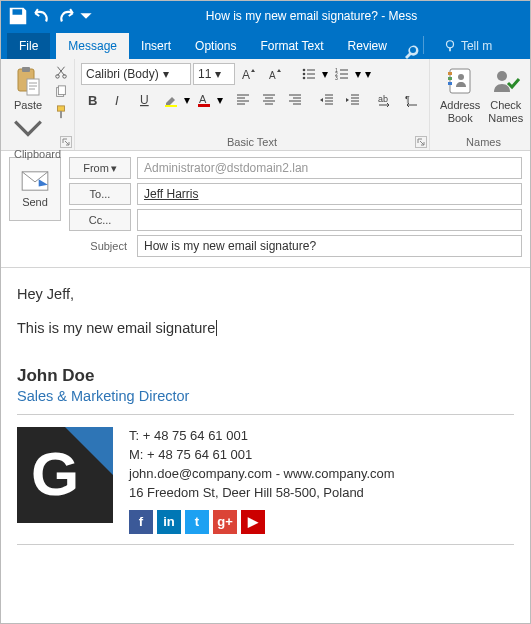 This screenshot has height=624, width=531. Describe the element at coordinates (327, 100) in the screenshot. I see `decrease-indent-icon` at that location.